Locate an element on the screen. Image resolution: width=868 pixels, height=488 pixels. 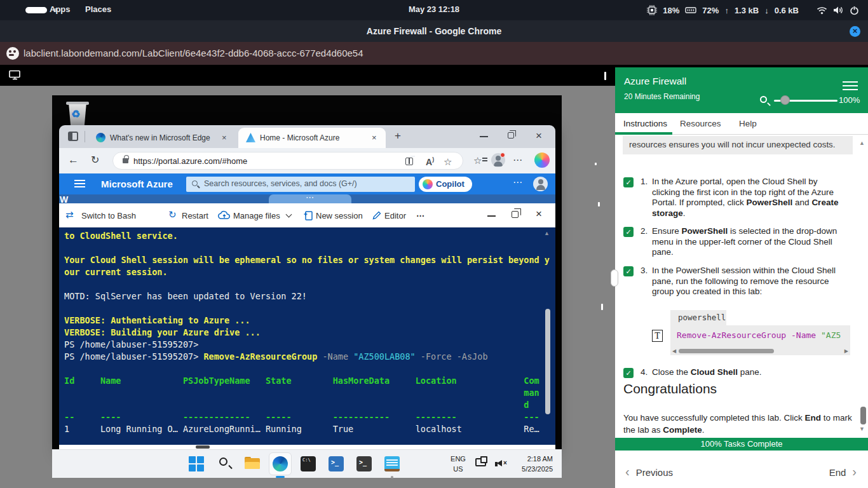
new-session-button: New session is located at coordinates (339, 216).